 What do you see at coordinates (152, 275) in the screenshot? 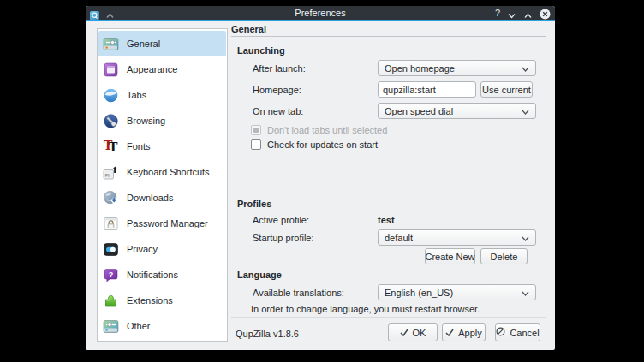
I see `sidebar-item-label: Notifications` at bounding box center [152, 275].